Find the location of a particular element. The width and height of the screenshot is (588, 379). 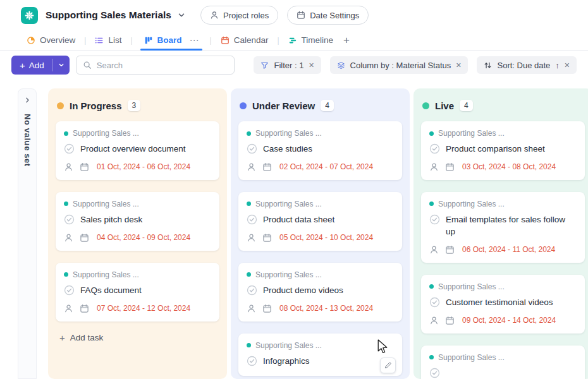

column-header: Under Review 4 is located at coordinates (320, 108).